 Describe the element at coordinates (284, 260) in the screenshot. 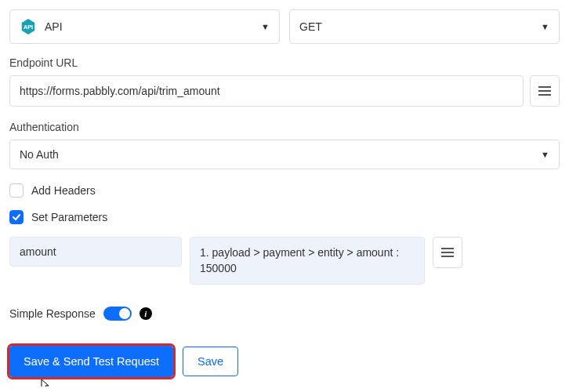

I see `param-row: 1. payload > payment > entity > amount :…` at that location.